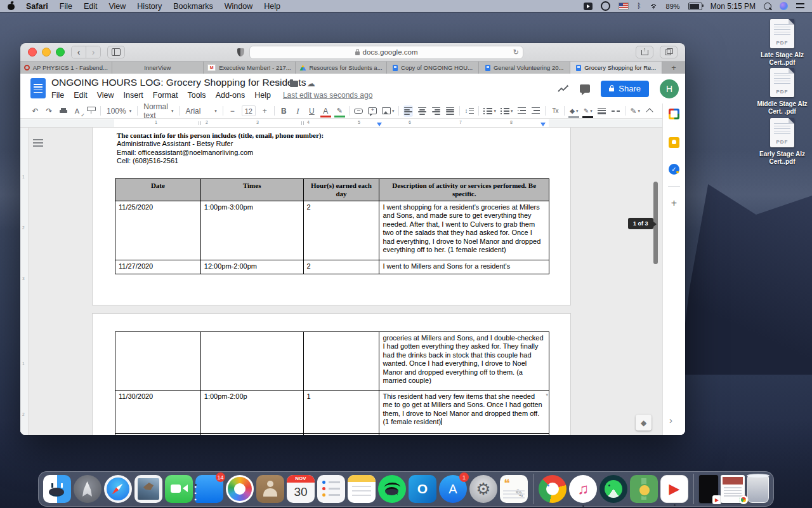 This screenshot has height=508, width=812. I want to click on insert-image-button: ▾, so click(388, 111).